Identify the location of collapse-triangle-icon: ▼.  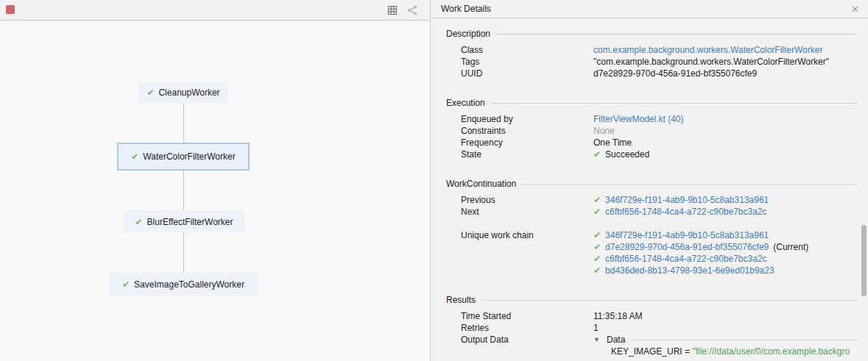
(600, 340).